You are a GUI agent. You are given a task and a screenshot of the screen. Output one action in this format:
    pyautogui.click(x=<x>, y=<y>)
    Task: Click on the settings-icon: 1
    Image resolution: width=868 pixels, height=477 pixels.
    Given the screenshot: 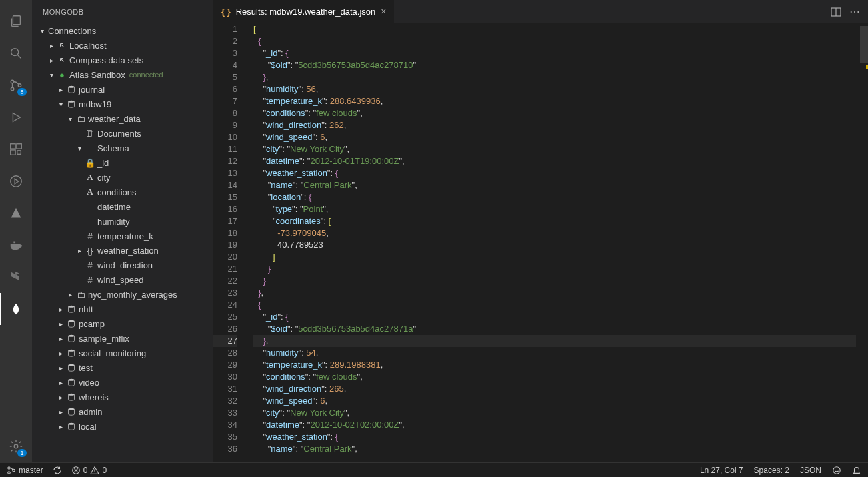 What is the action you would take?
    pyautogui.click(x=16, y=446)
    